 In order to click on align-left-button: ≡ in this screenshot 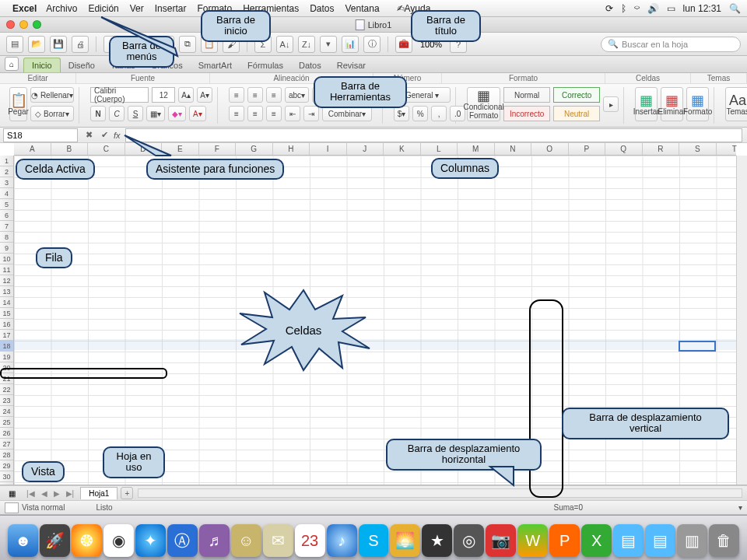, I will do `click(237, 114)`.